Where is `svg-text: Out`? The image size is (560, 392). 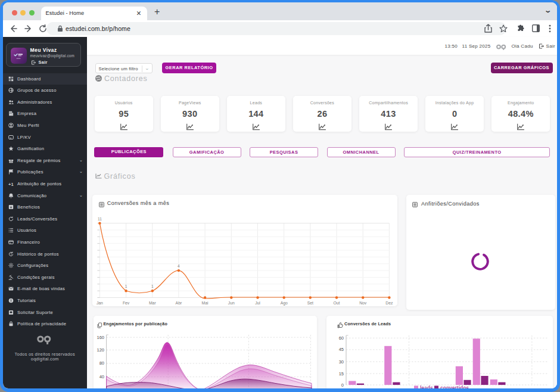 svg-text: Out is located at coordinates (336, 303).